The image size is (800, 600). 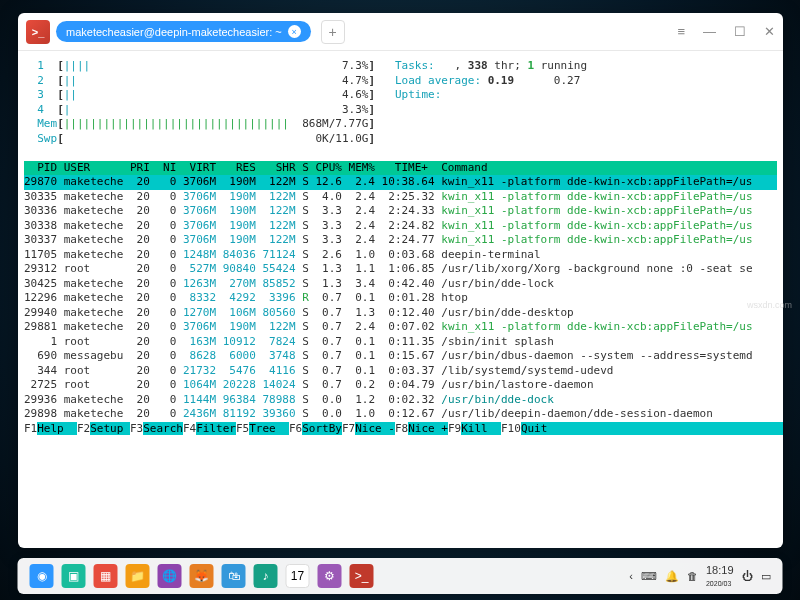 I want to click on tab-active: maketecheasier@deepin-maketecheasier: ~ …, so click(x=184, y=32).